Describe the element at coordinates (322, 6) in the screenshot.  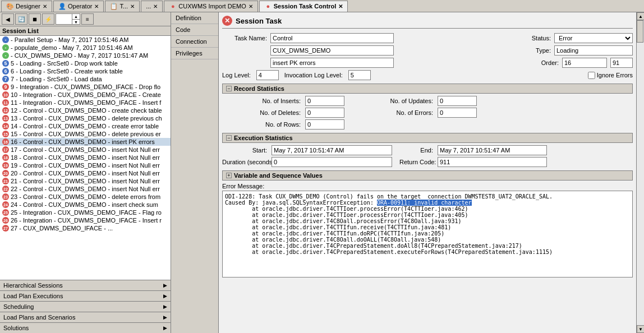
I see `tab-bar: 🎨 Designer ✕ 👤 Operator ✕ 📋 T... ✕ ... ✕…` at that location.